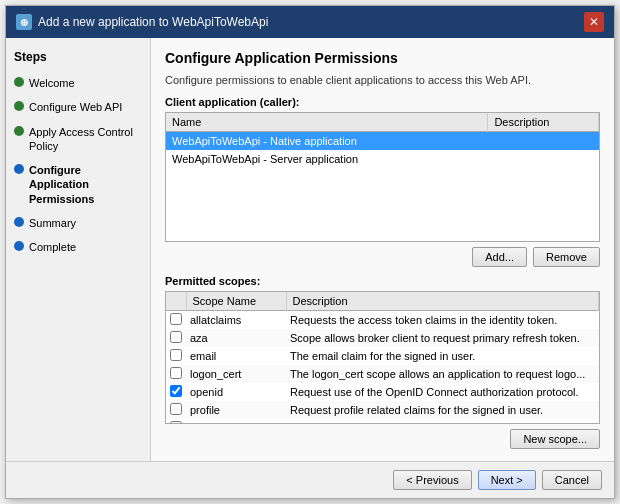 The image size is (620, 504). What do you see at coordinates (544, 122) in the screenshot?
I see `client-col-description: Description` at bounding box center [544, 122].